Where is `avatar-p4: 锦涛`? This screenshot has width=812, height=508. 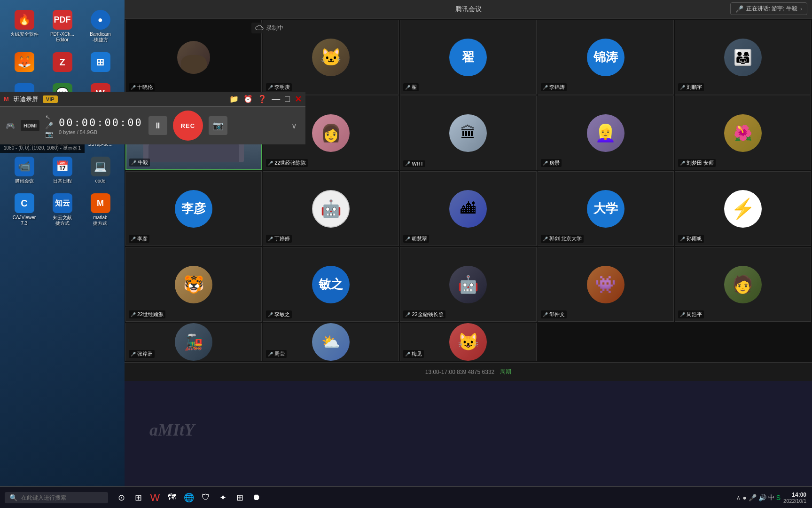
avatar-p4: 锦涛 is located at coordinates (606, 57).